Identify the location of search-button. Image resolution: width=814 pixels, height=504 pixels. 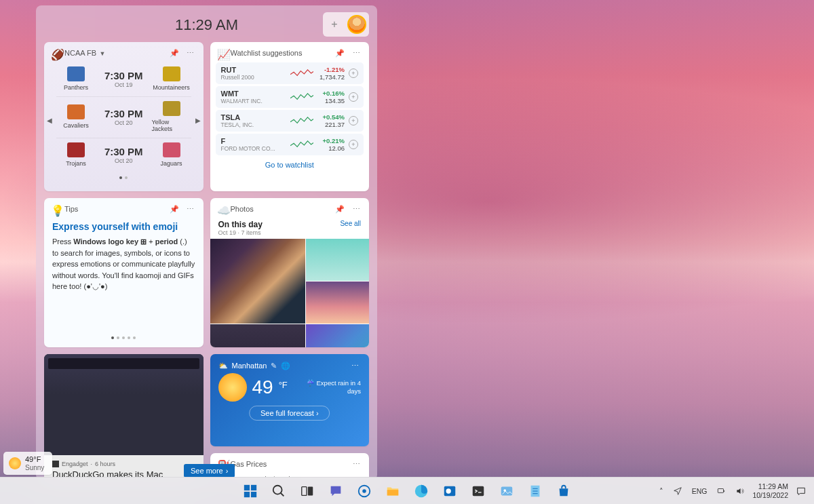
(279, 491).